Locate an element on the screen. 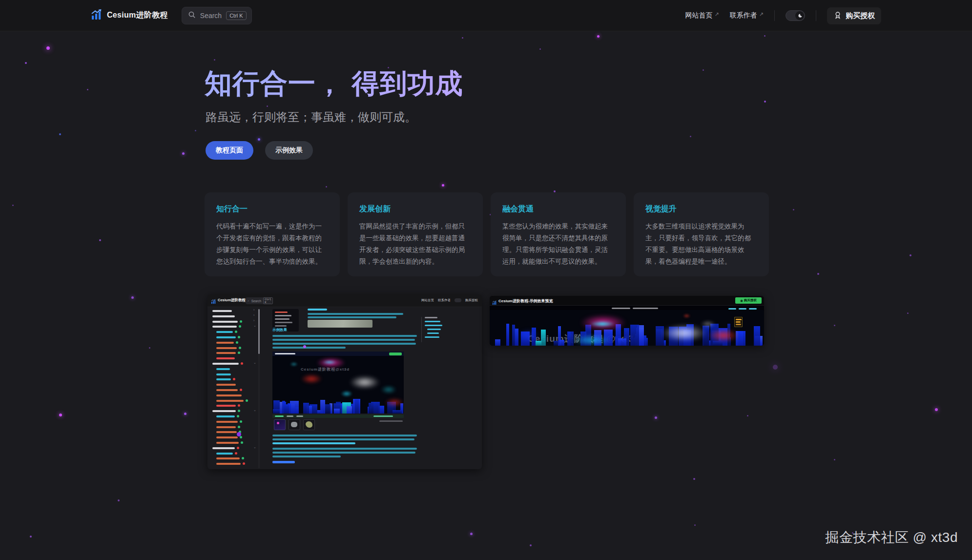 The width and height of the screenshot is (972, 560). tutorial-page-screenshot: Cesium进阶教程 ⌕ Search Ctrl K 网站首页 联系作者 购买授… is located at coordinates (345, 382).